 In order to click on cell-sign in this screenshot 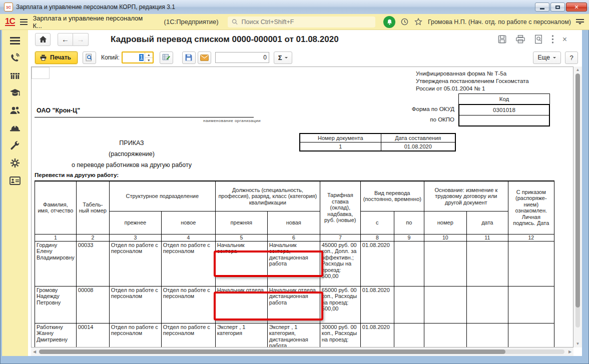, I will do `click(531, 304)`.